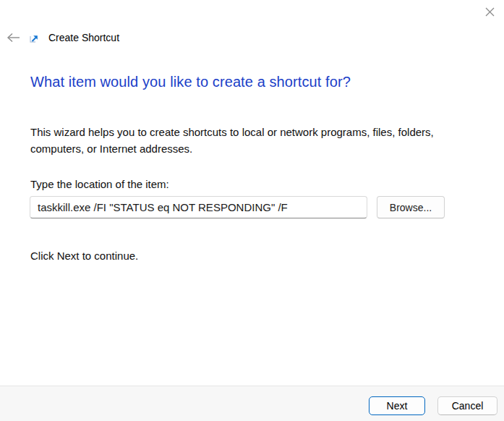  Describe the element at coordinates (191, 82) in the screenshot. I see `wizard-heading: What item would you like to create a sho…` at that location.